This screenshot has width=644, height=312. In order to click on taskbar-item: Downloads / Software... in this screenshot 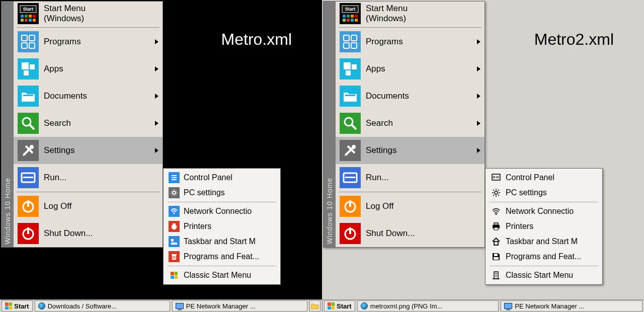, I will do `click(103, 306)`.